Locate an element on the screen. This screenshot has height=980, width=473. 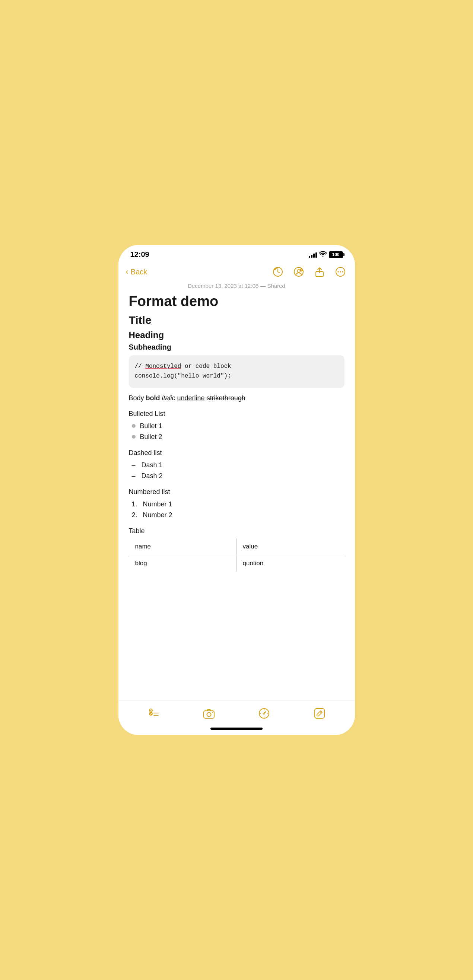
body-strikethrough: strikethrough is located at coordinates (226, 398).